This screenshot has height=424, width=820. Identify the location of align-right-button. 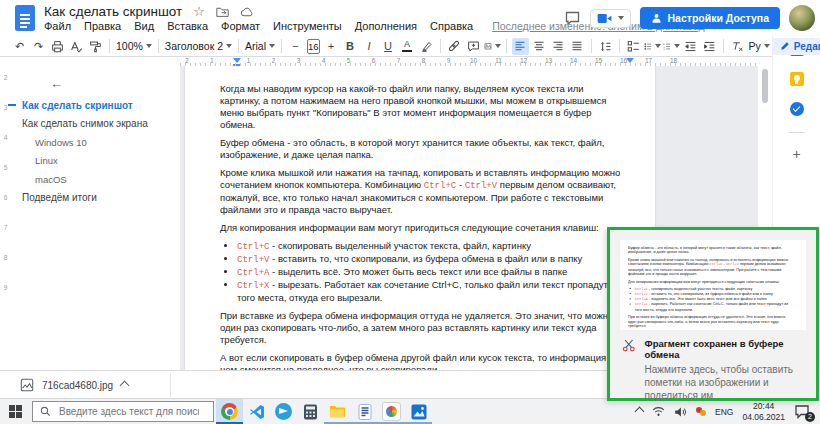
(558, 46).